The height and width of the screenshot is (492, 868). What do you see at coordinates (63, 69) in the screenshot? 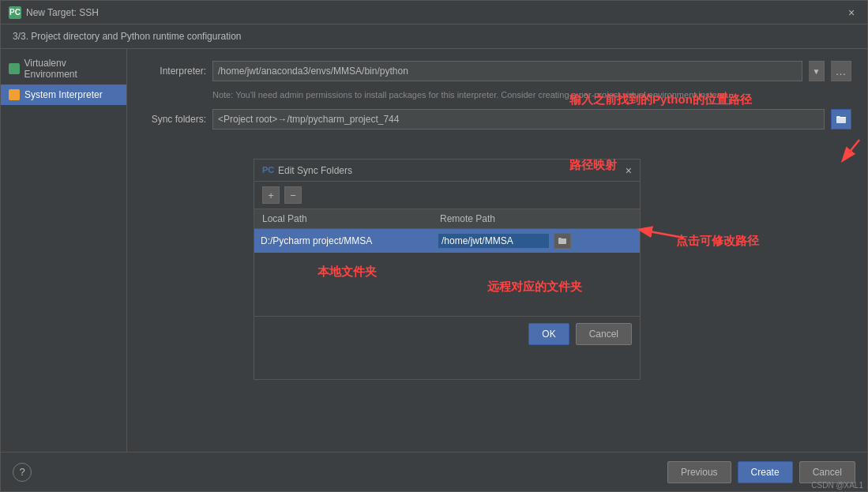
I see `sidebar-item-virtualenv: Virtualenv Environment` at bounding box center [63, 69].